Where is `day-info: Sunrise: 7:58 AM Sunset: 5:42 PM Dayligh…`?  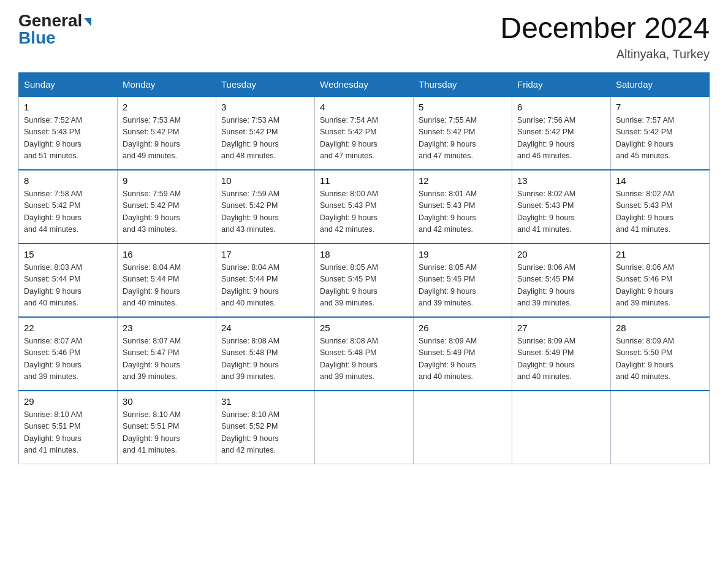
day-info: Sunrise: 7:58 AM Sunset: 5:42 PM Dayligh… is located at coordinates (68, 212).